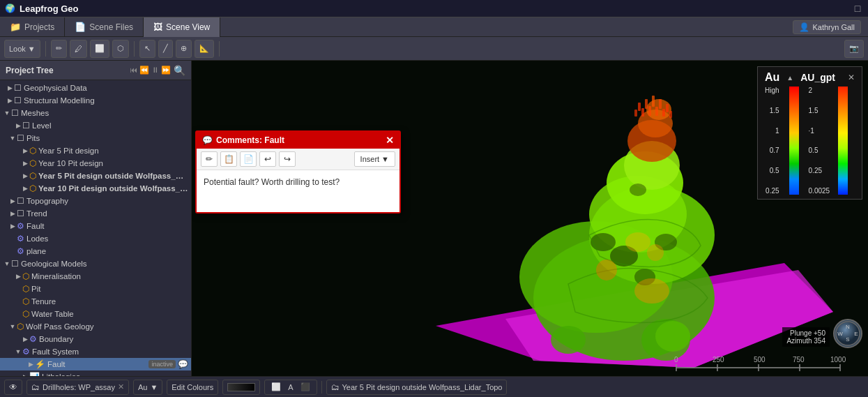 The image size is (868, 397). Describe the element at coordinates (96, 201) in the screenshot. I see `tree-item-topography: ▶ ☐ Topography` at that location.